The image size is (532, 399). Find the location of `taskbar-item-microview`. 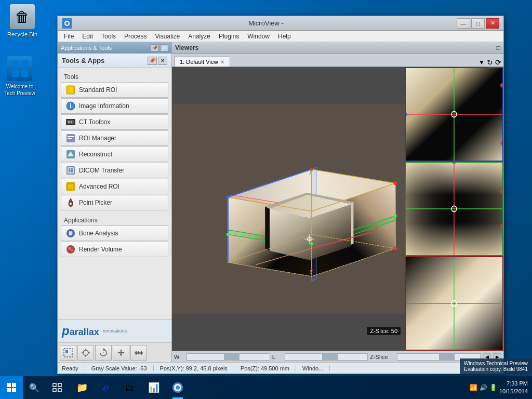

taskbar-item-microview is located at coordinates (178, 388).